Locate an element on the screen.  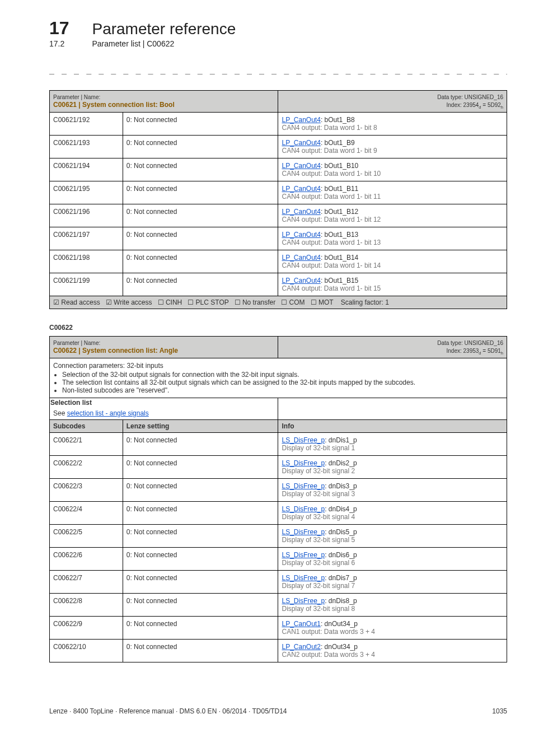
info-desc: CAN4 output: Data word 1- bit 9 is located at coordinates (329, 151).